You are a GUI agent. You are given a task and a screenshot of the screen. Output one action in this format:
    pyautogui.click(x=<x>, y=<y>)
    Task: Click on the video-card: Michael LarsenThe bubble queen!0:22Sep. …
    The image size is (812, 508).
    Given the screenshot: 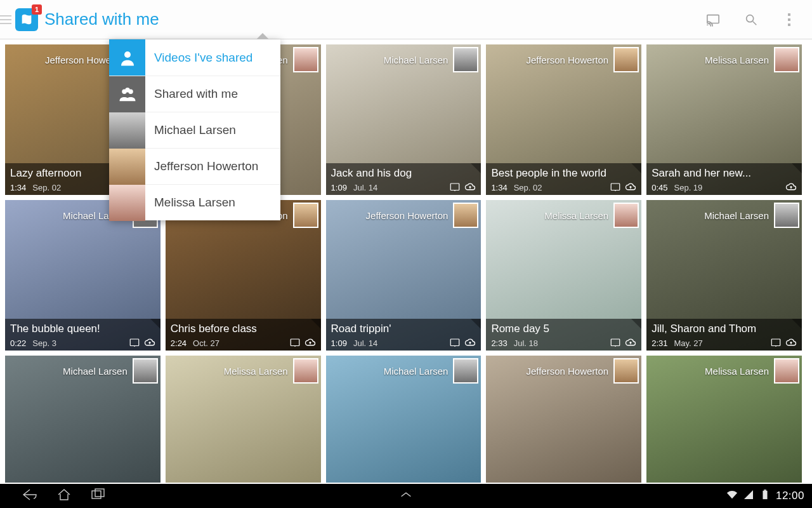 What is the action you would take?
    pyautogui.click(x=82, y=276)
    